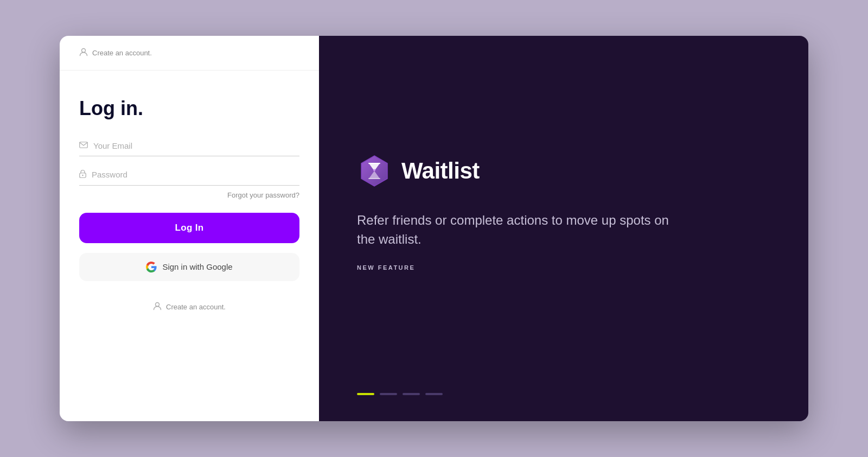  I want to click on login-title: Log in., so click(189, 109).